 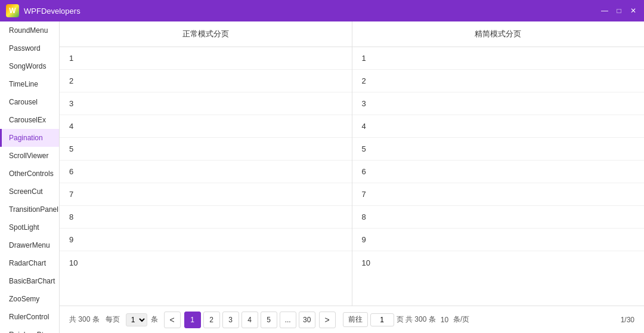 What do you see at coordinates (288, 320) in the screenshot?
I see `page-ellipsis: ...` at bounding box center [288, 320].